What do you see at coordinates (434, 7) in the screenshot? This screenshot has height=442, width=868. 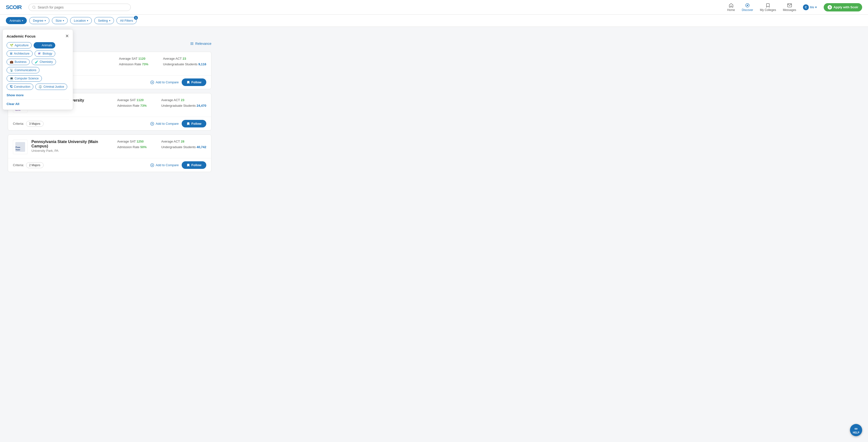 I see `header: SCOIR Home Discover My Colleges Messages…` at bounding box center [434, 7].